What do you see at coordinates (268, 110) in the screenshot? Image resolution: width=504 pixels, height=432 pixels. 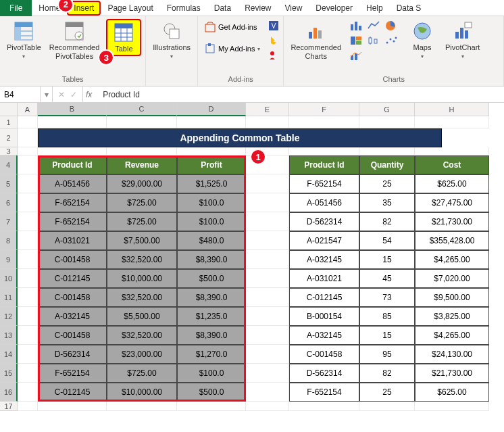 I see `col-header-E: E` at bounding box center [268, 110].